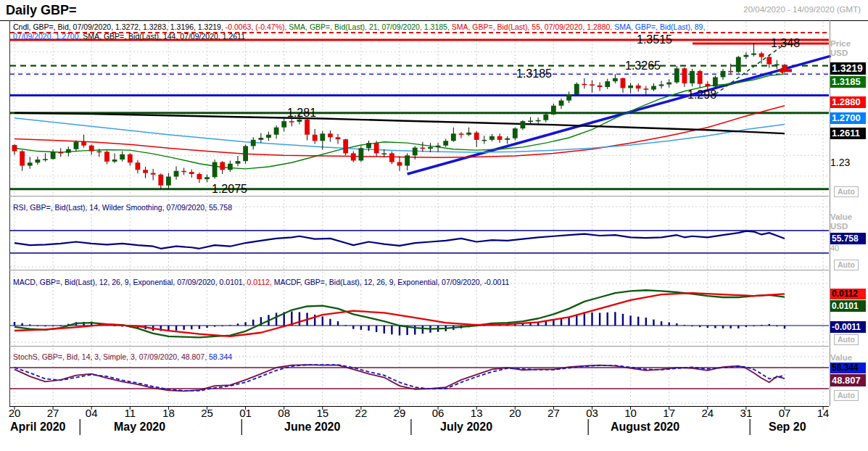 Image resolution: width=868 pixels, height=451 pixels. I want to click on legend-segment: 0.0112,, so click(261, 282).